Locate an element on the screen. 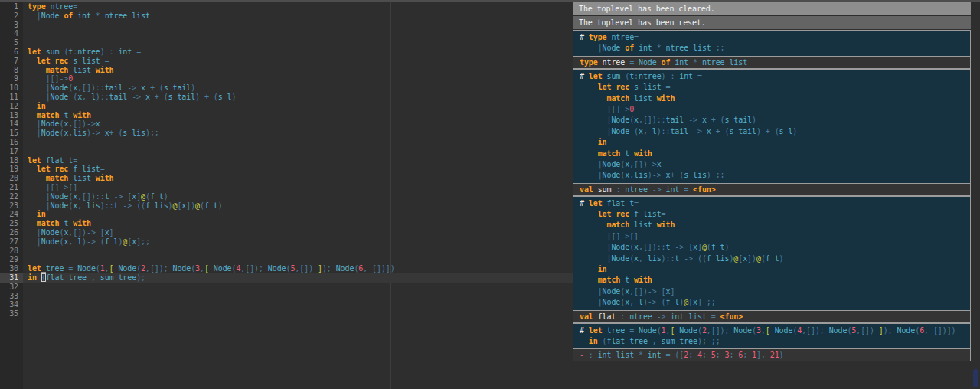 Image resolution: width=980 pixels, height=389 pixels. code-line: |Node(x, l)-> (f l)@[x];; is located at coordinates (298, 242).